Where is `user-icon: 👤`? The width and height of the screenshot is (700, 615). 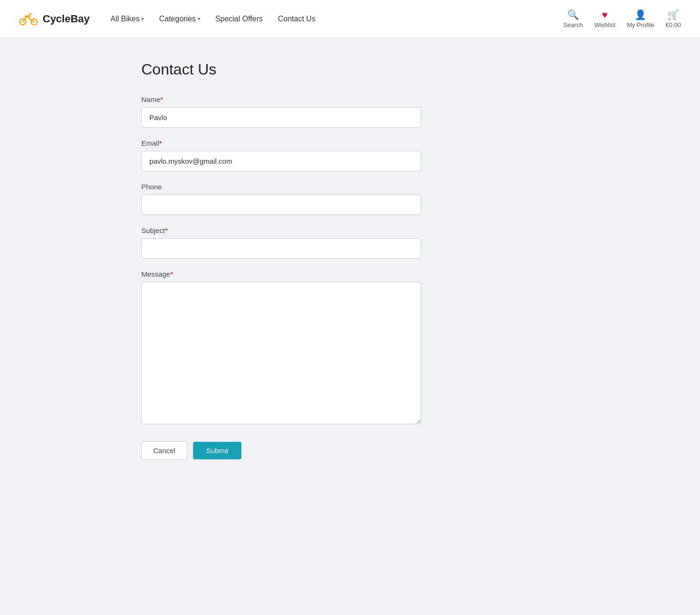 user-icon: 👤 is located at coordinates (640, 15).